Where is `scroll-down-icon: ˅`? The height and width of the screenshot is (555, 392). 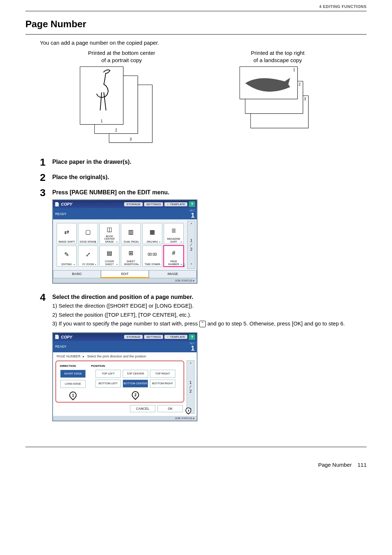
scroll-down-icon: ˅ is located at coordinates (192, 265).